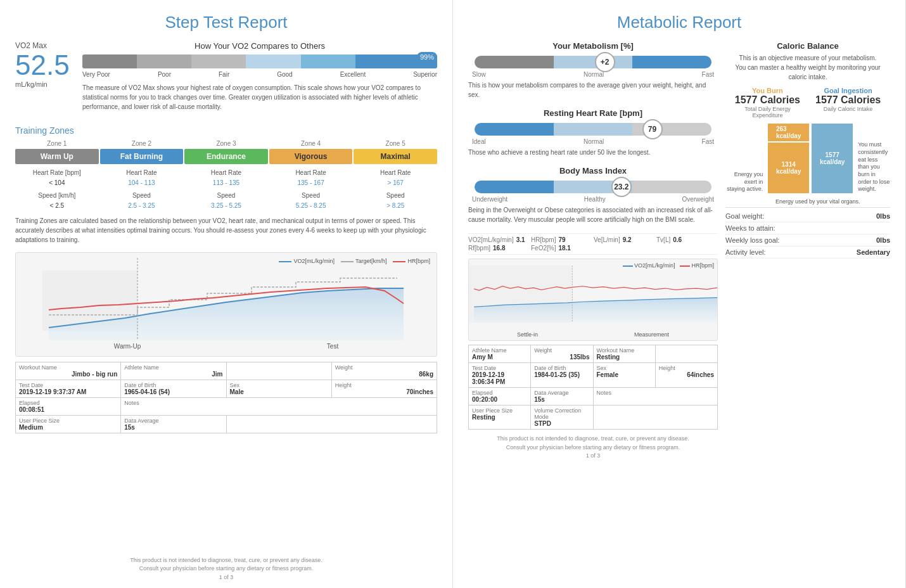 Image resolution: width=906 pixels, height=588 pixels. I want to click on goal-value: 1577 Calories, so click(848, 100).